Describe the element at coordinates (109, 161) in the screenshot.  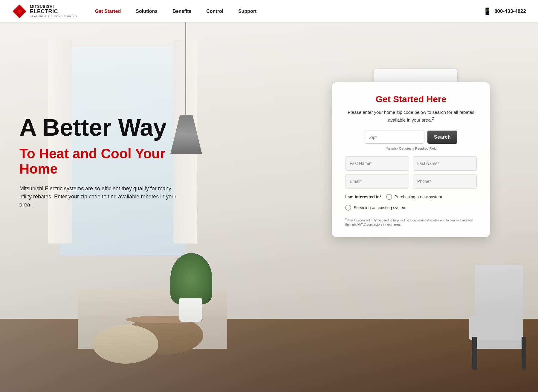
I see `hero-subheadline: To Heat and Cool Your Home` at that location.